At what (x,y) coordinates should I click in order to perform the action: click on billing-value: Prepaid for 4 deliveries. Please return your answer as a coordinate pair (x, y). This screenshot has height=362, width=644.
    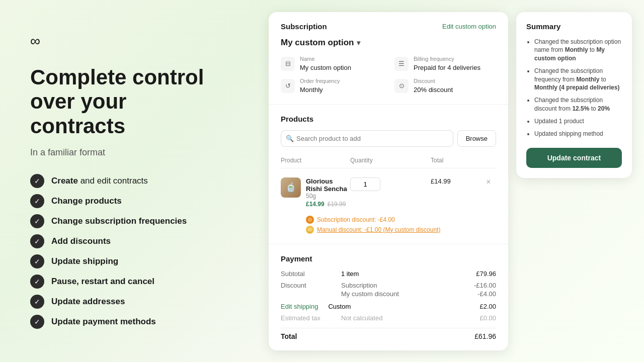
    Looking at the image, I should click on (447, 67).